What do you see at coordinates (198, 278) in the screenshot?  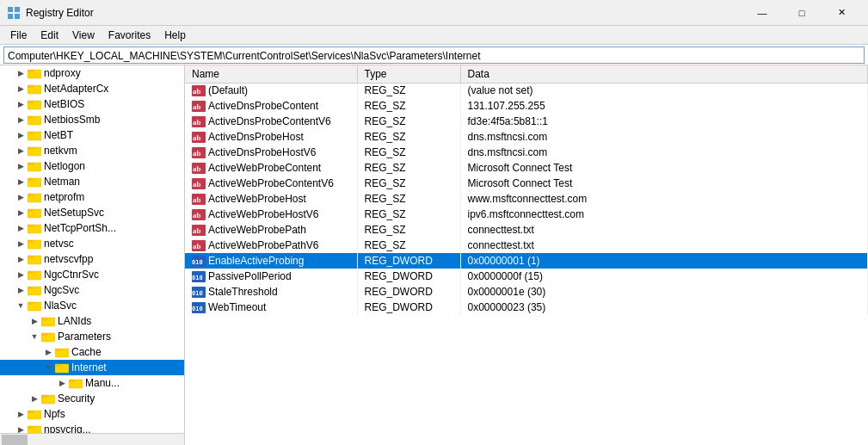 I see `svg-text: 010` at bounding box center [198, 278].